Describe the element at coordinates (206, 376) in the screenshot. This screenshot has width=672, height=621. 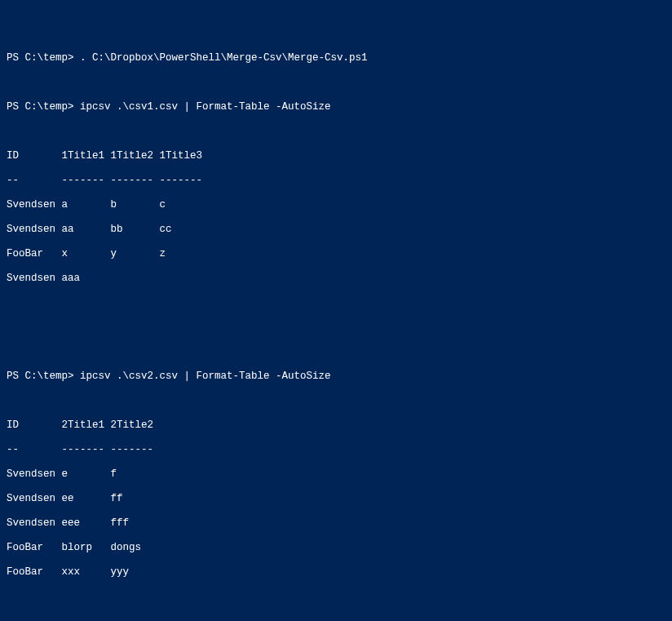
I see `command-text: ipcsv .\csv2.csv | Format-Table -AutoSiz…` at that location.